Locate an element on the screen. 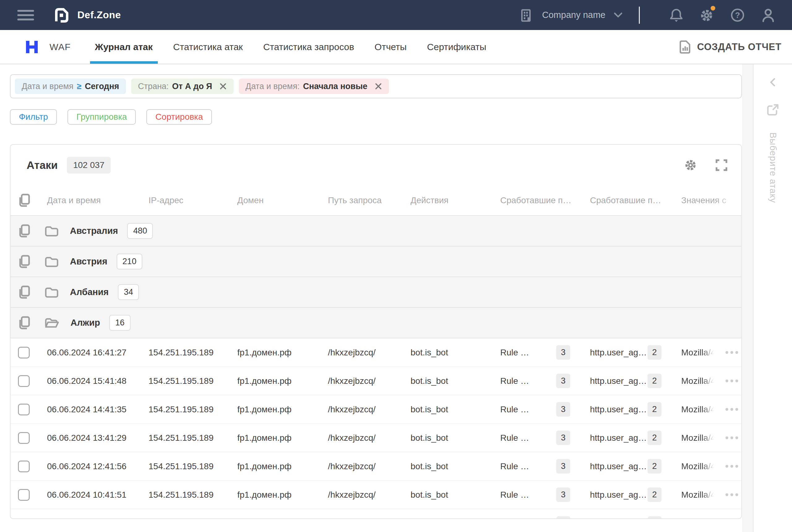 The height and width of the screenshot is (532, 792). cell-rule: Rule … is located at coordinates (514, 438).